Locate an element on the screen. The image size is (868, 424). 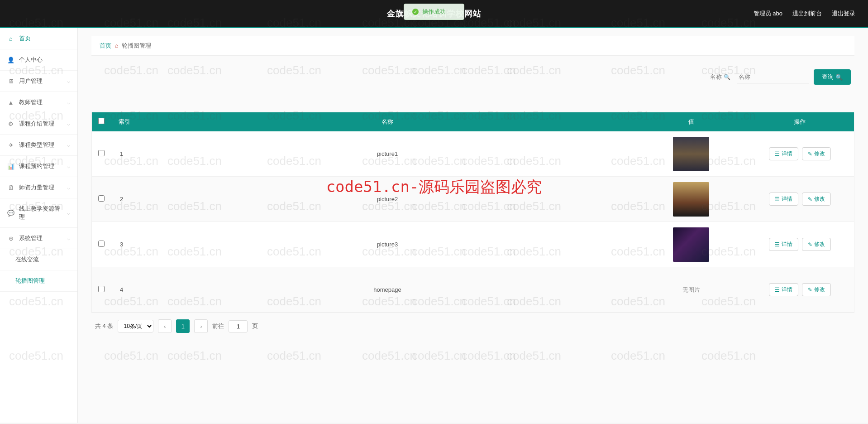
pager-page-1: 1 is located at coordinates (183, 326).